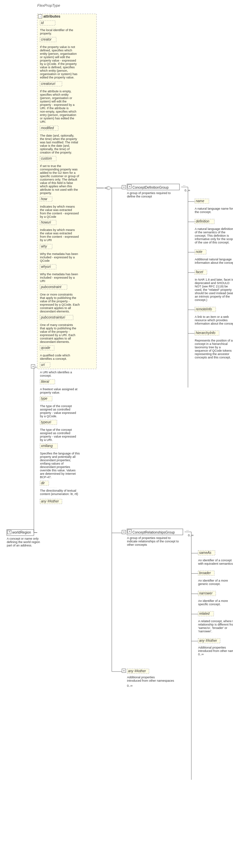 The width and height of the screenshot is (233, 868). I want to click on svg-text: corresponding property was, so click(59, 169).